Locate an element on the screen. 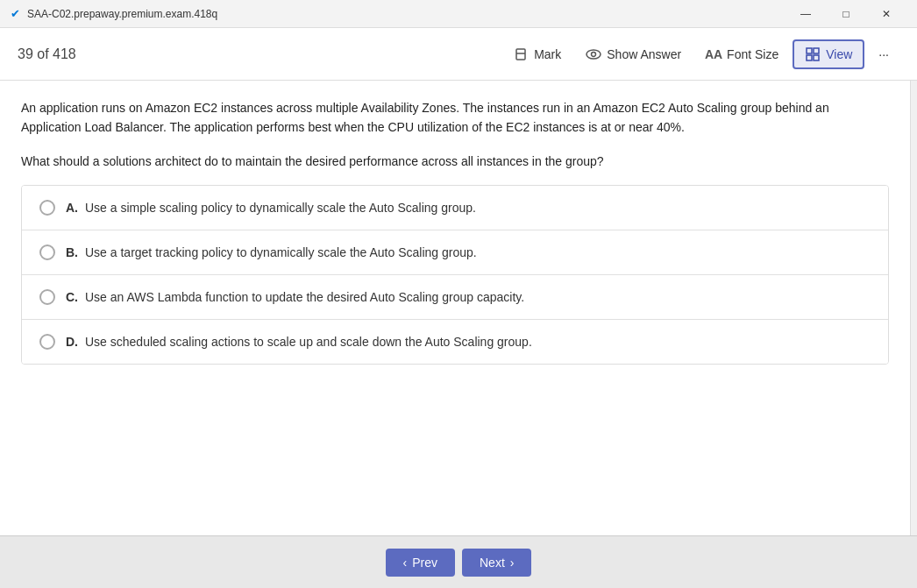 The height and width of the screenshot is (588, 917). font-size-label: Font Size is located at coordinates (752, 54).